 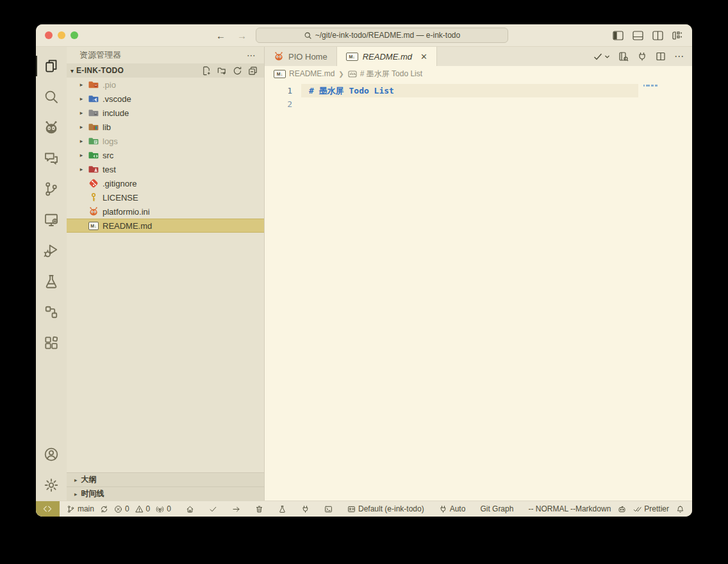 What do you see at coordinates (165, 169) in the screenshot?
I see `tree-item-test: ▸test` at bounding box center [165, 169].